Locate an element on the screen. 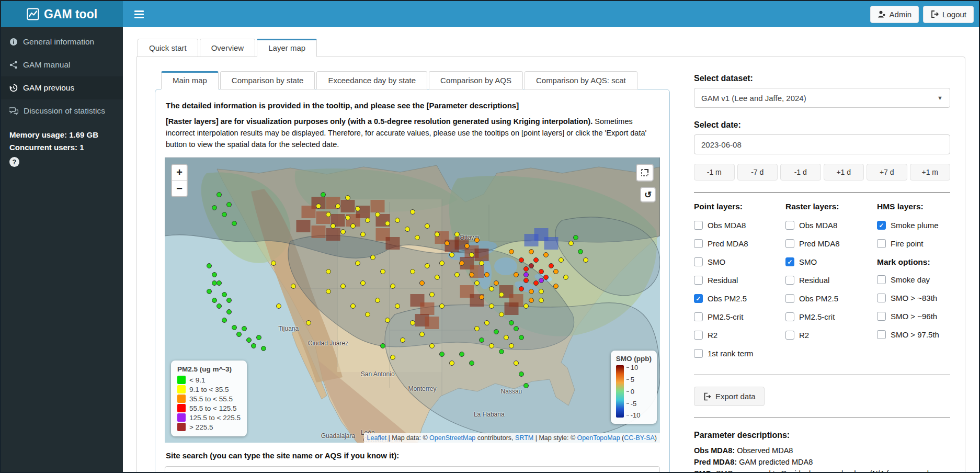  sidebar-toggle-button is located at coordinates (139, 15).